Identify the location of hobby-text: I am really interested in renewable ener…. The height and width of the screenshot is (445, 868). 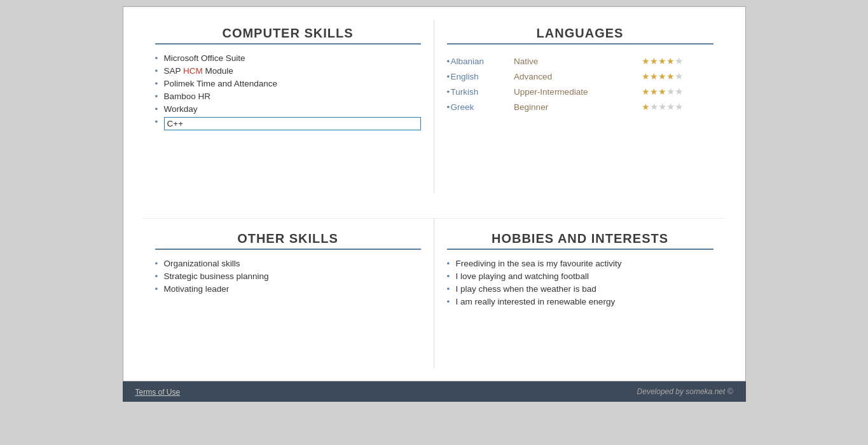
(535, 301).